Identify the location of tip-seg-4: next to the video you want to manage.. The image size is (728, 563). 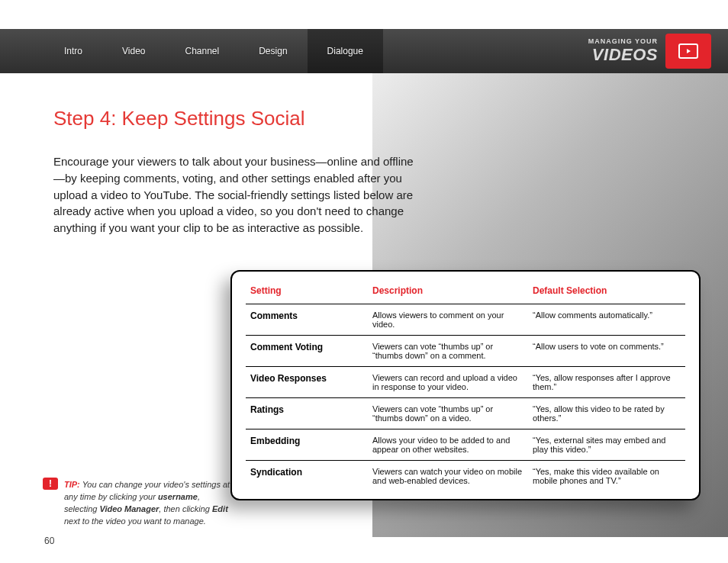
(135, 521).